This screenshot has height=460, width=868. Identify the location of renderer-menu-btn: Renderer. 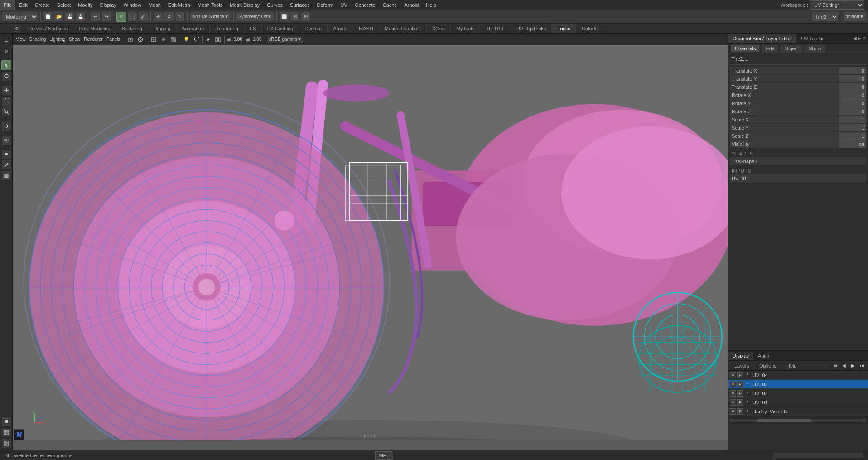
(93, 39).